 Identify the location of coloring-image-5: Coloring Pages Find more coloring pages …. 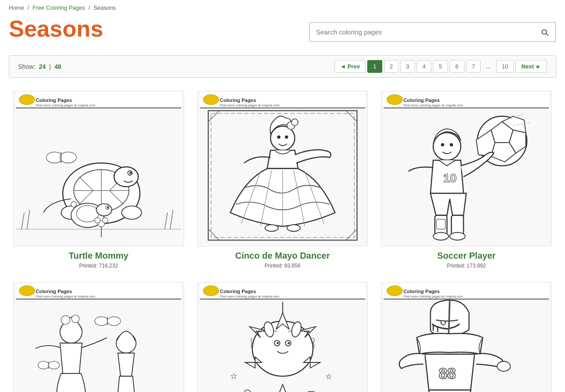
(466, 337).